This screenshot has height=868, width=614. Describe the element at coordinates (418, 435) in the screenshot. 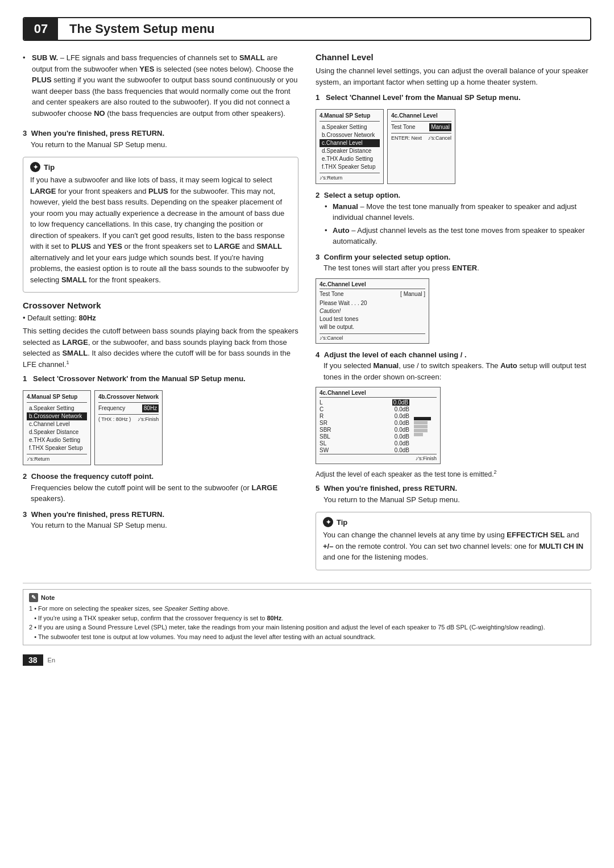

I see `bar5` at that location.